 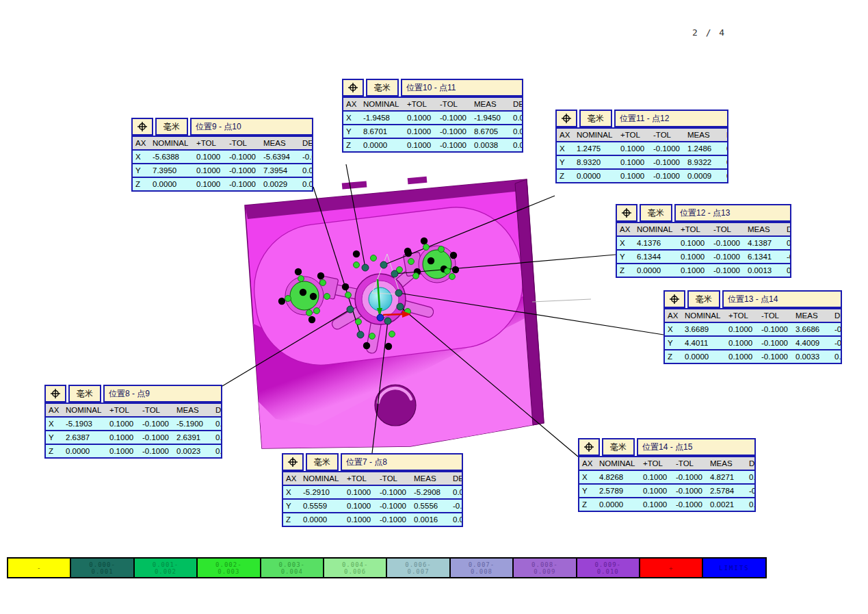 What do you see at coordinates (482, 565) in the screenshot?
I see `legend-range-line1: 0.007-` at bounding box center [482, 565].